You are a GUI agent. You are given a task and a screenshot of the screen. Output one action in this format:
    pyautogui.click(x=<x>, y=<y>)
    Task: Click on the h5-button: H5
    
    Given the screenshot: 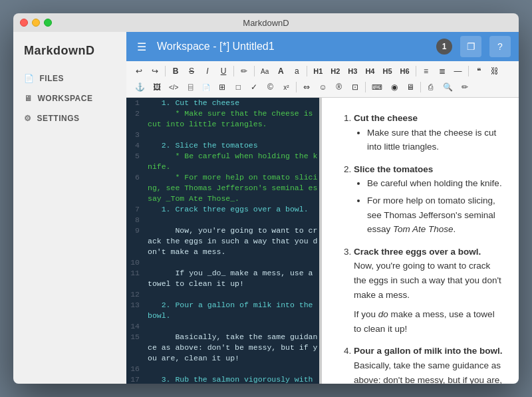 What is the action you would take?
    pyautogui.click(x=387, y=71)
    